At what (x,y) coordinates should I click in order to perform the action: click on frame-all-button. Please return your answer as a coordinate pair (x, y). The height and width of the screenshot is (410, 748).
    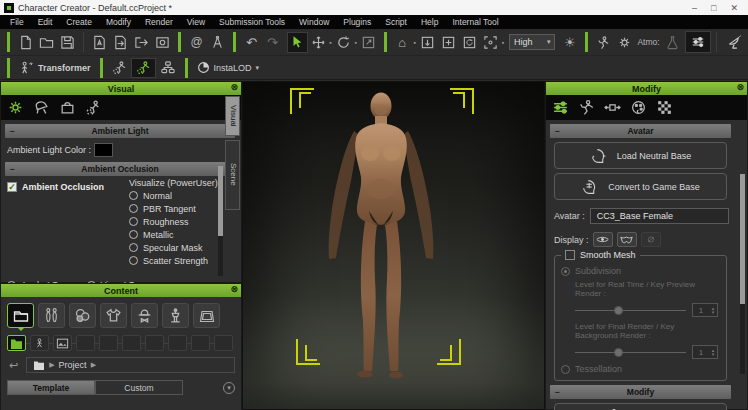
    Looking at the image, I should click on (448, 42).